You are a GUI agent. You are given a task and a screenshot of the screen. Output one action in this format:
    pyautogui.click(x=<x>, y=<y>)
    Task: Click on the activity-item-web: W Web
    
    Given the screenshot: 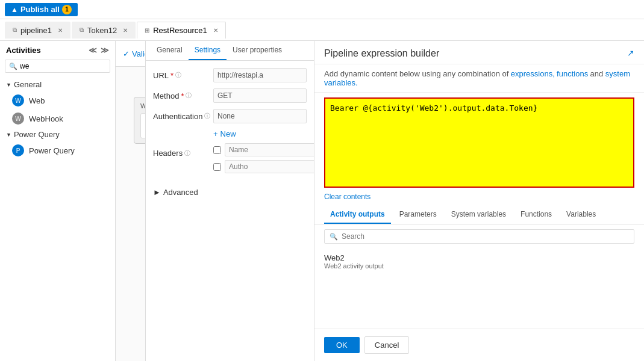 What is the action you would take?
    pyautogui.click(x=58, y=100)
    